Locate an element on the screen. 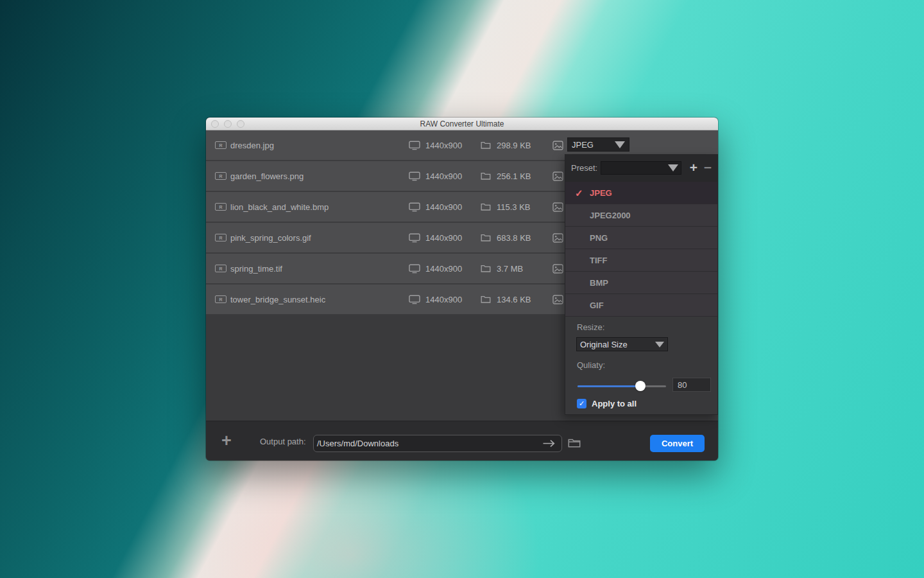  file-size: 3.7 MB is located at coordinates (509, 268).